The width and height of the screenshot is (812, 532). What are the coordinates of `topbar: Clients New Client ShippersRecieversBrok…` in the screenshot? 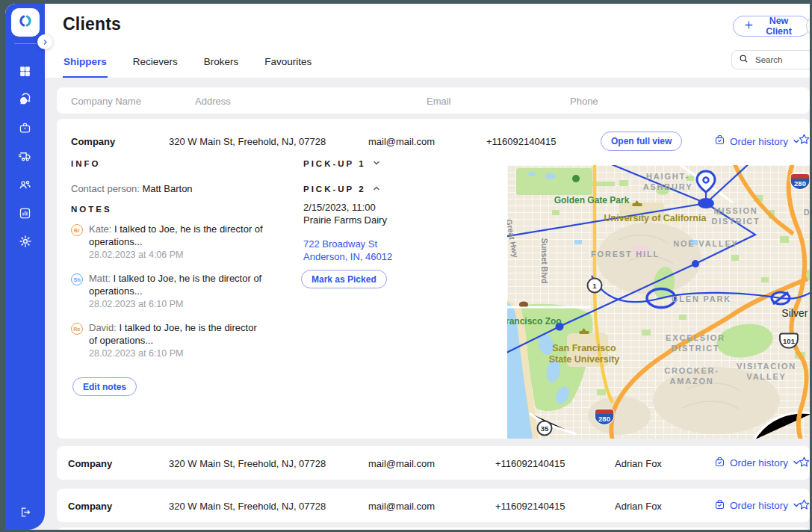 It's located at (427, 40).